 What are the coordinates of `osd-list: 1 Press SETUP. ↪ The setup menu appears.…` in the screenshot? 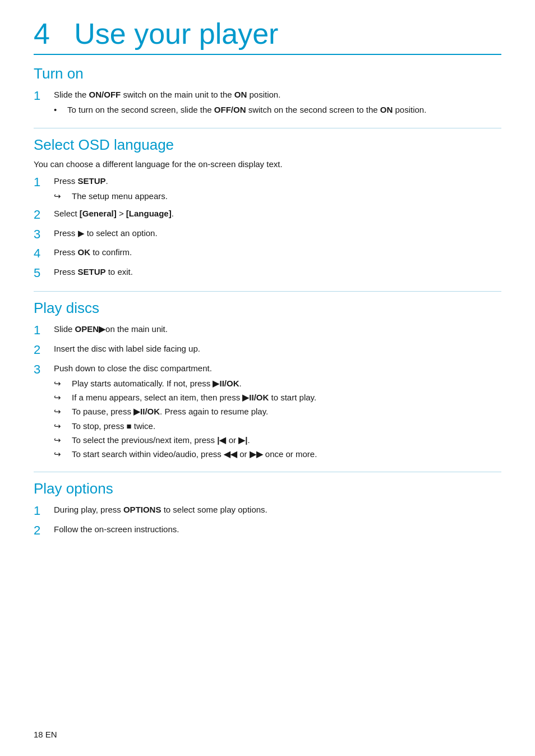 It's located at (268, 228).